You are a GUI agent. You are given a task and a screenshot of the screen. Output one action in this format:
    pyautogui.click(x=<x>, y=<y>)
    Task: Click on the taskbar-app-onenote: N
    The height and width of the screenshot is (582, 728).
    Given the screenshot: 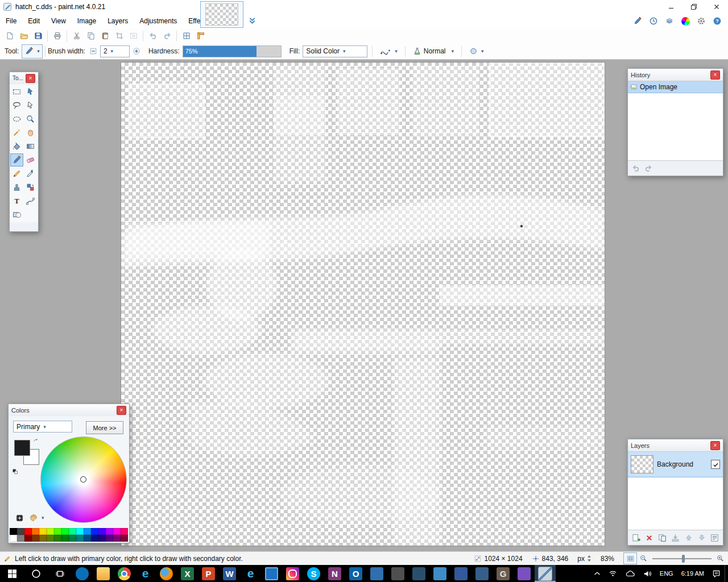 What is the action you would take?
    pyautogui.click(x=334, y=573)
    